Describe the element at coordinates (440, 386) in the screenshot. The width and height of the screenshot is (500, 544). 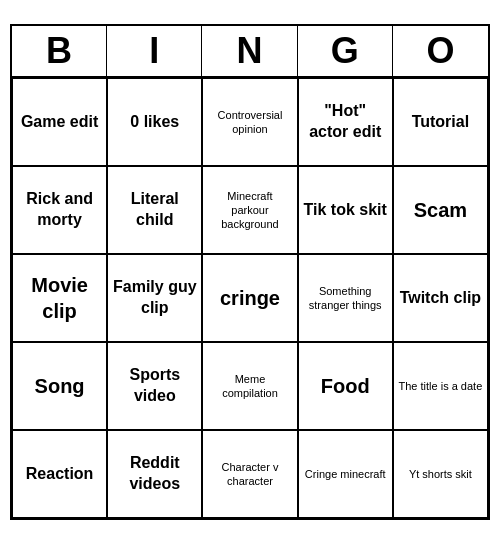
I see `bingo-cell-19: The title is a date` at that location.